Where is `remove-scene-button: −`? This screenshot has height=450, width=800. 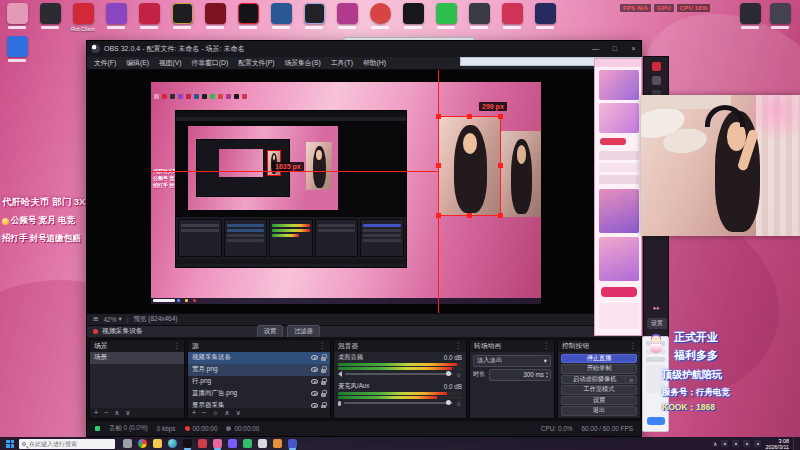 remove-scene-button: − is located at coordinates (106, 412).